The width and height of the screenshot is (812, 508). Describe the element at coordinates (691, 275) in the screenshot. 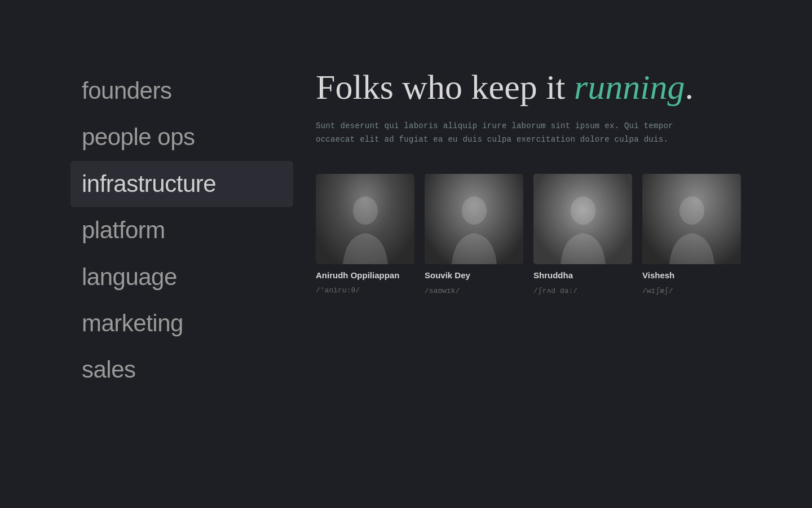

I see `team-name-vishesh: Vishesh` at that location.